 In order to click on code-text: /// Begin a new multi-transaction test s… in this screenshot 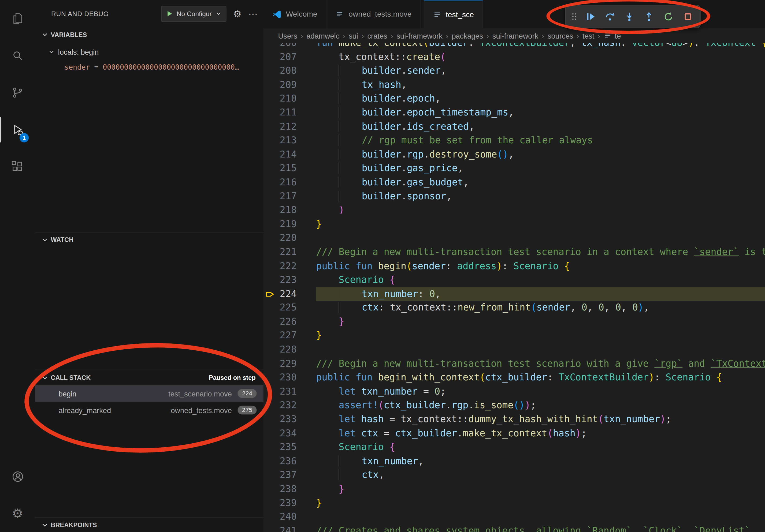, I will do `click(540, 252)`.